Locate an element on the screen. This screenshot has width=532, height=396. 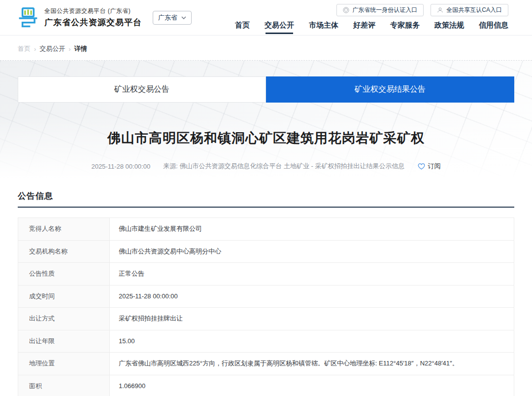
table-row: 出让方式采矿权招拍挂挂牌出让 is located at coordinates (266, 319).